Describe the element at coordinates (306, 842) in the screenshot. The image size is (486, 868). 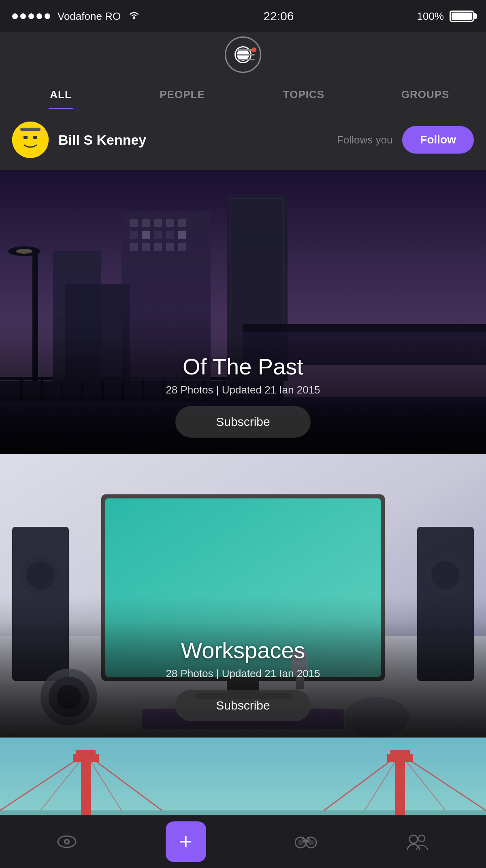
I see `nav-binoculars-button` at that location.